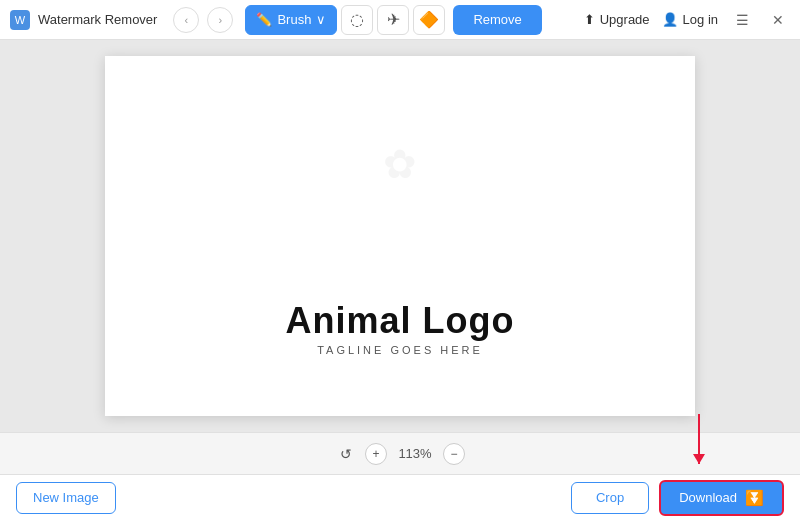 This screenshot has width=800, height=520. I want to click on brush-icon: ✏️, so click(264, 20).